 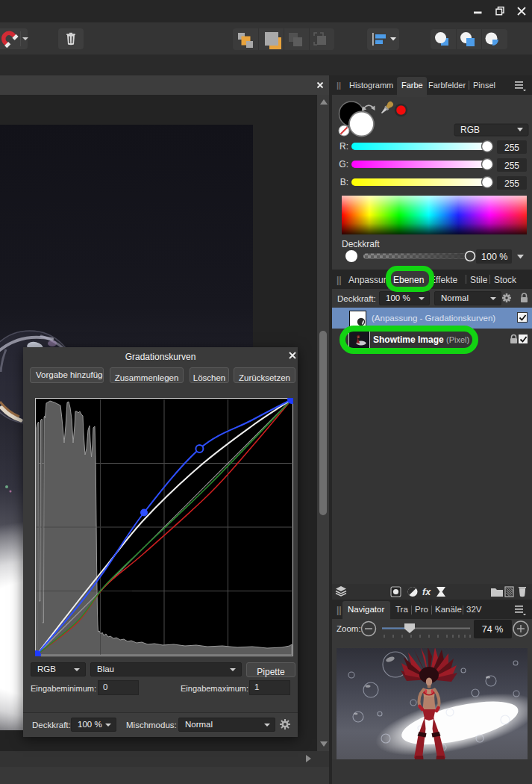 What do you see at coordinates (427, 592) in the screenshot?
I see `svg-text: fx` at bounding box center [427, 592].